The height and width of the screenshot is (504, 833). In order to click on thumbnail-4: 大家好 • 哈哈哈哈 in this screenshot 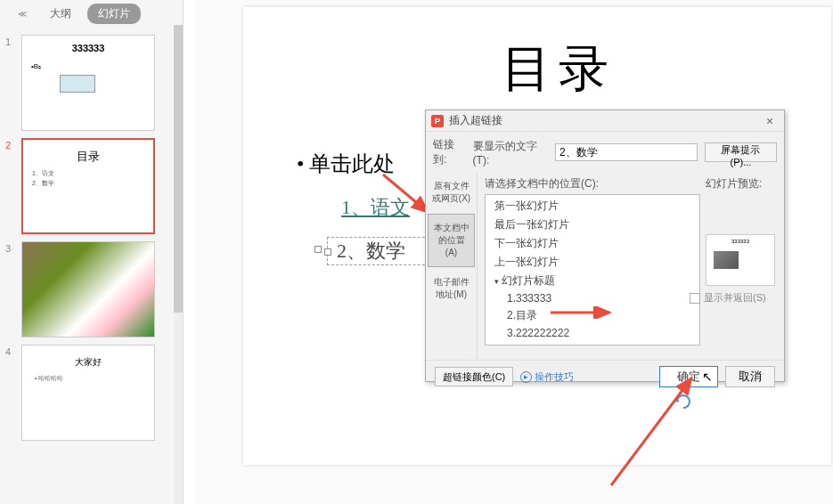, I will do `click(88, 393)`.